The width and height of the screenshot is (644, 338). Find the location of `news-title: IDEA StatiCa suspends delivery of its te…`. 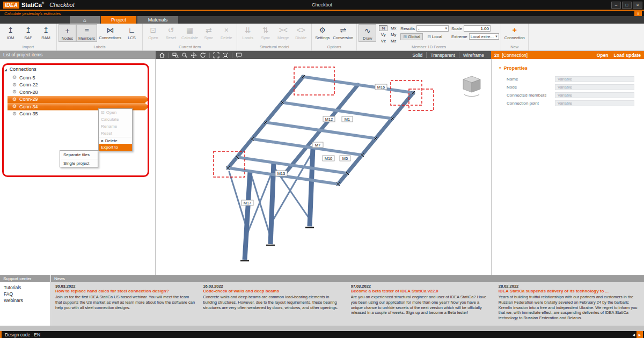

news-title: IDEA StatiCa suspends delivery of its te… is located at coordinates (569, 291).